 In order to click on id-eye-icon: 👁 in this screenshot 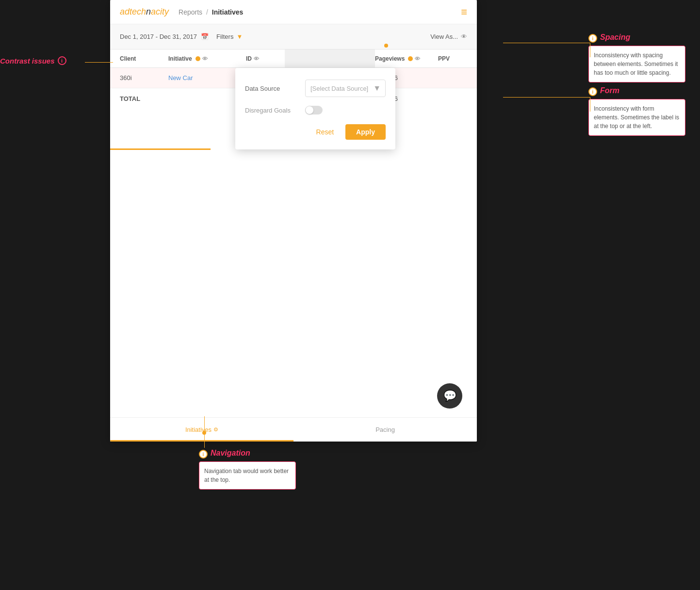, I will do `click(256, 59)`.